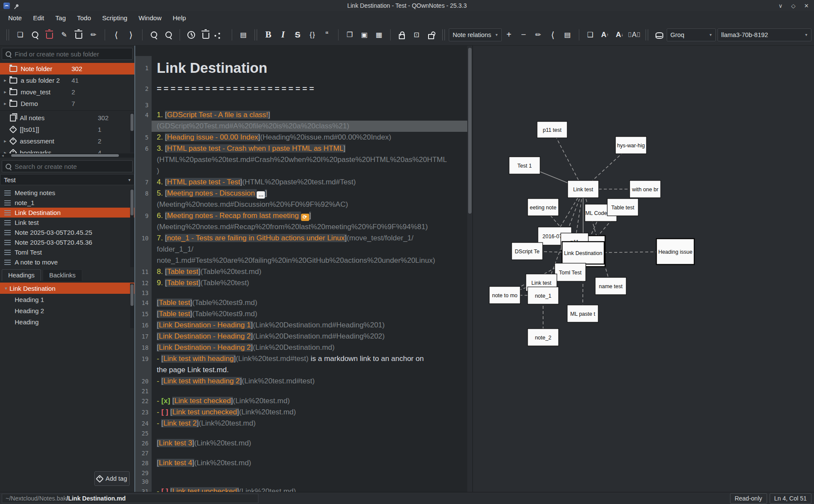 Image resolution: width=814 pixels, height=504 pixels. I want to click on note-item-meeting-notes: Meeting notes, so click(67, 193).